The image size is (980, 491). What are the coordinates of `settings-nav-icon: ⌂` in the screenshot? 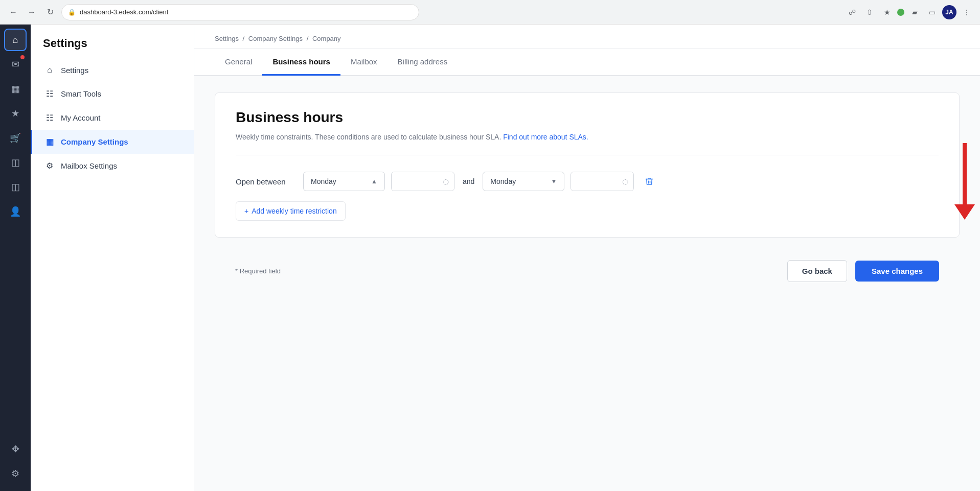 It's located at (50, 70).